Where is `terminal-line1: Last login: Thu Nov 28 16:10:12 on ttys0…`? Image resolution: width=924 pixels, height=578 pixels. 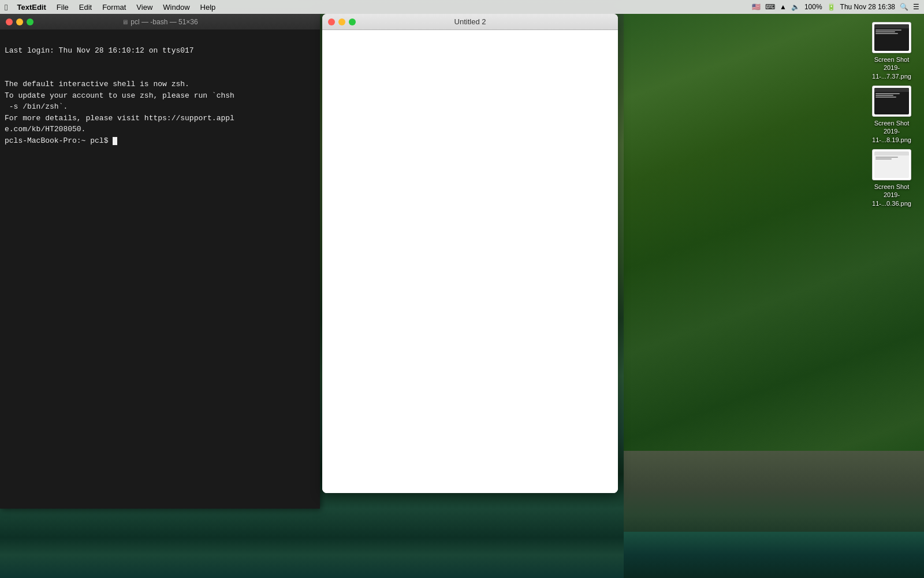 terminal-line1: Last login: Thu Nov 28 16:10:12 on ttys0… is located at coordinates (99, 51).